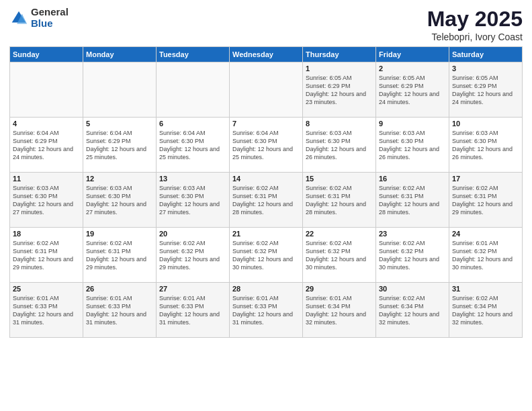 This screenshot has width=532, height=411. Describe the element at coordinates (266, 255) in the screenshot. I see `week-row-4: 18 Sunrise: 6:02 AM Sunset: 6:31 PM Dayl…` at that location.